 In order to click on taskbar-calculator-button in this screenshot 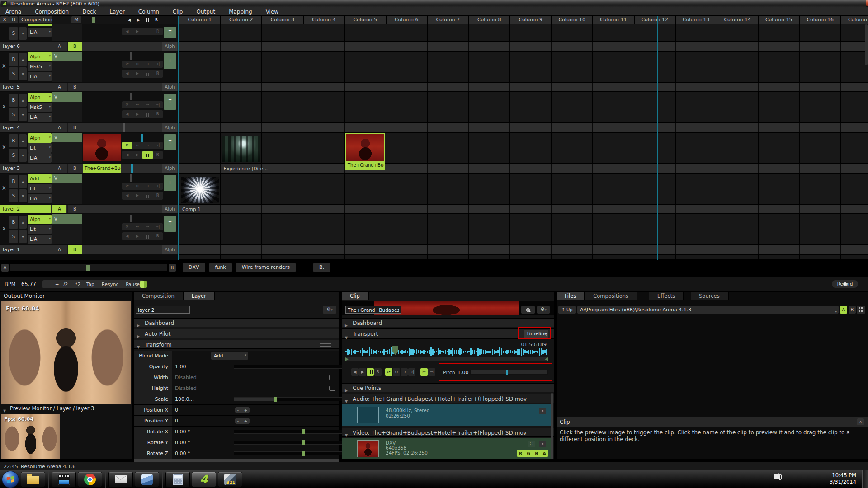, I will do `click(178, 479)`.